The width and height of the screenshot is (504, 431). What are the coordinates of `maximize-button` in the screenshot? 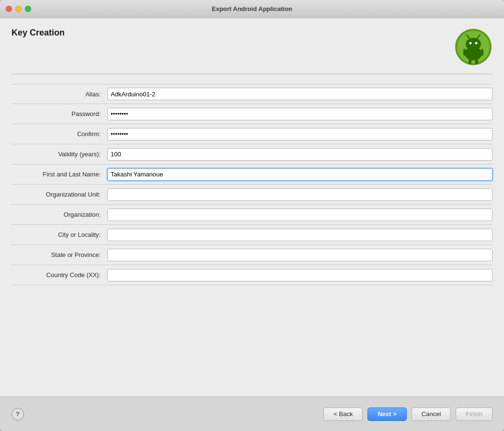 It's located at (28, 9).